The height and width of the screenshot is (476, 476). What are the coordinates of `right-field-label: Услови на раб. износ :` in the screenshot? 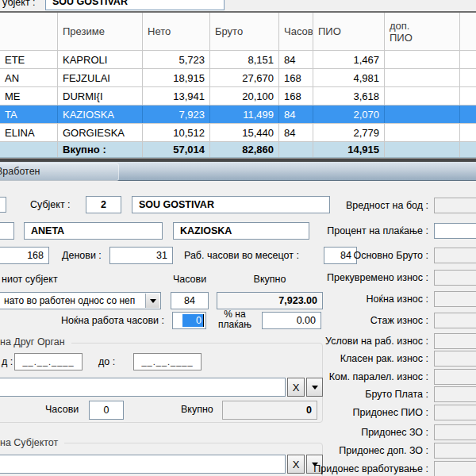 It's located at (353, 341).